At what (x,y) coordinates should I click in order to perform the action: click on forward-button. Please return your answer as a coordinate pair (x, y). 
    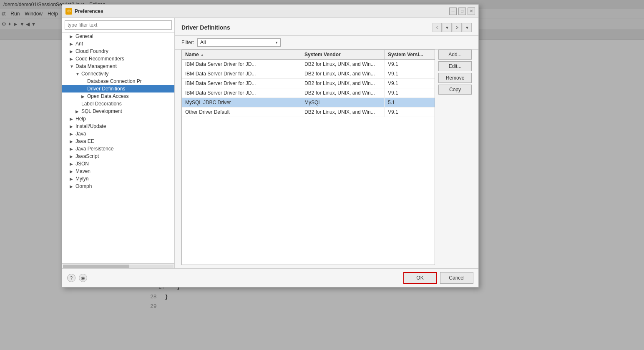
    Looking at the image, I should click on (457, 28).